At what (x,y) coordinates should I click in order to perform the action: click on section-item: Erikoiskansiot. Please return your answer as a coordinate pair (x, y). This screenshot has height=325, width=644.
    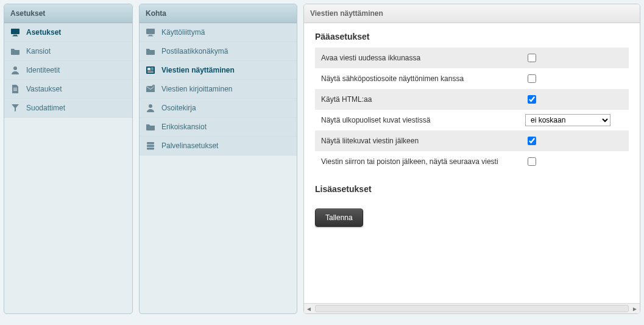
    Looking at the image, I should click on (218, 127).